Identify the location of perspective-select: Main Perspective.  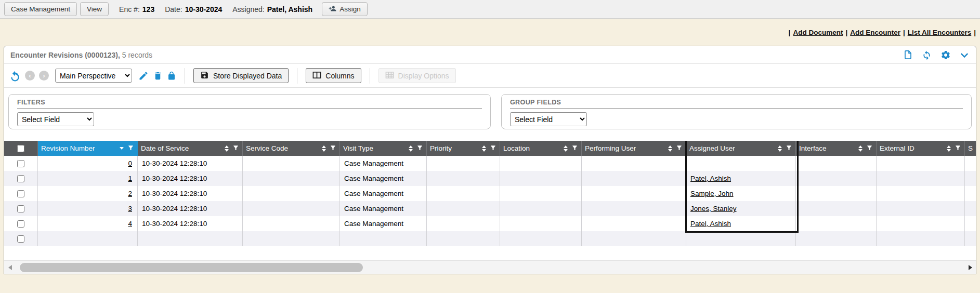
(94, 76).